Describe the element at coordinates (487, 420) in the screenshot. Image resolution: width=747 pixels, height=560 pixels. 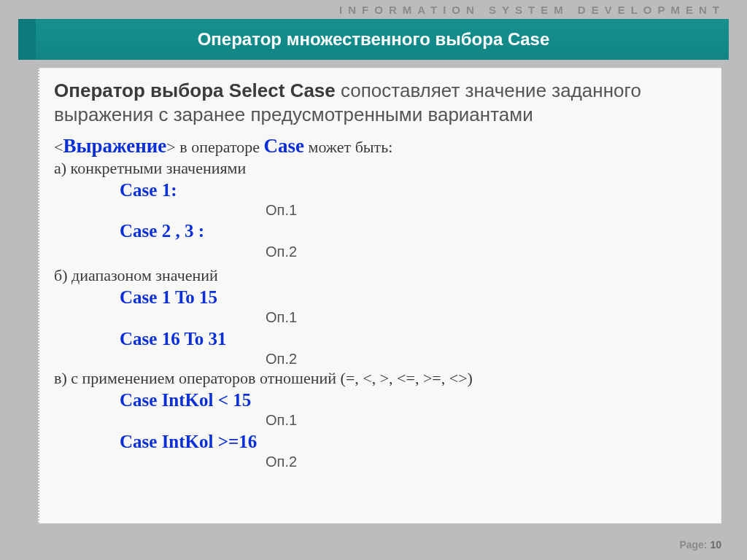
I see `op-c1: Оп.1` at that location.